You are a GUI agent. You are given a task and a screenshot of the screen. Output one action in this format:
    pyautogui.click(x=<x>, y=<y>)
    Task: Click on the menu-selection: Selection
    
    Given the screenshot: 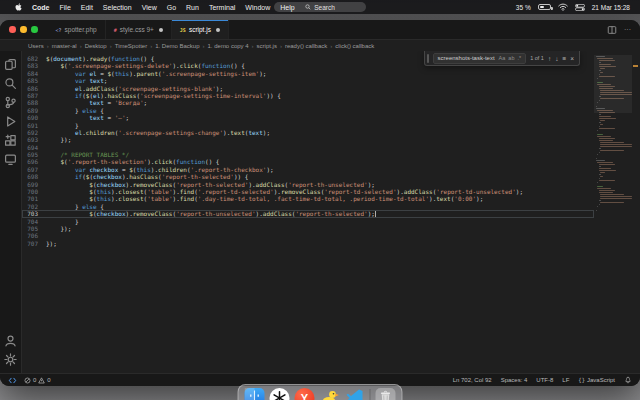 What is the action you would take?
    pyautogui.click(x=118, y=8)
    